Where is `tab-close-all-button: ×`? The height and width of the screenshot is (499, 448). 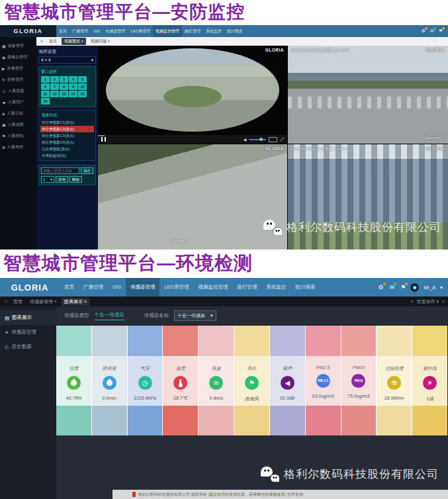
tab-close-all-button: × is located at coordinates (443, 302).